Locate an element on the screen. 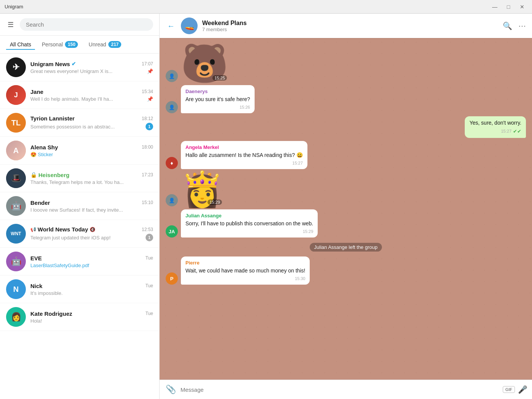 The height and width of the screenshot is (399, 532). gif-button: GIF is located at coordinates (509, 390).